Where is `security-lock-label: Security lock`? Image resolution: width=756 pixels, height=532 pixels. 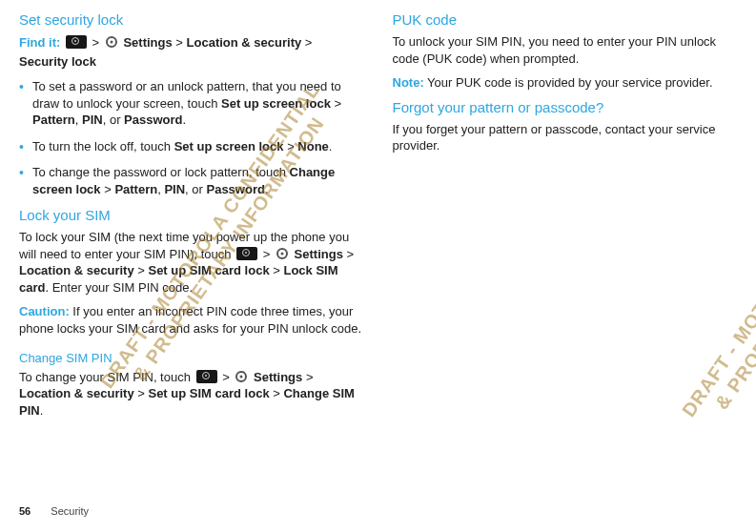 security-lock-label: Security lock is located at coordinates (57, 61).